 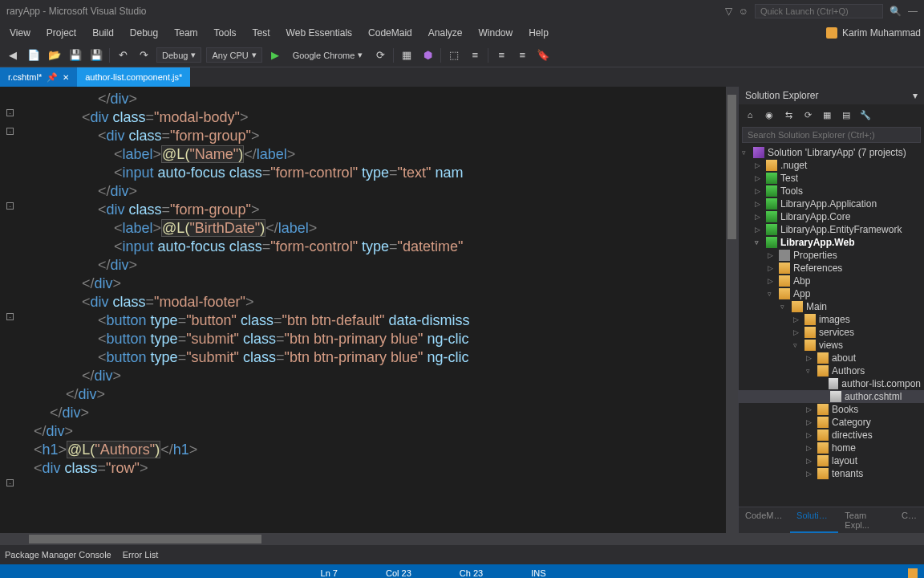 I want to click on refresh-icon: ⟳, so click(x=380, y=55).